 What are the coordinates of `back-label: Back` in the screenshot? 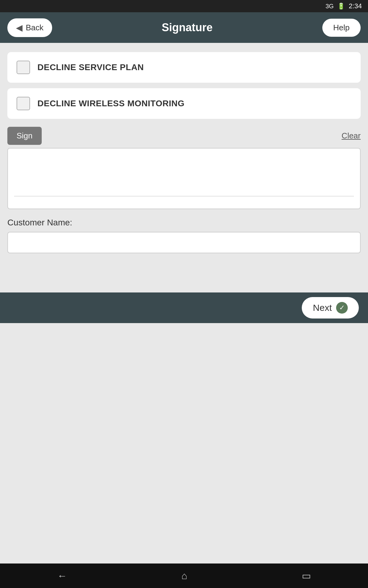 It's located at (35, 28).